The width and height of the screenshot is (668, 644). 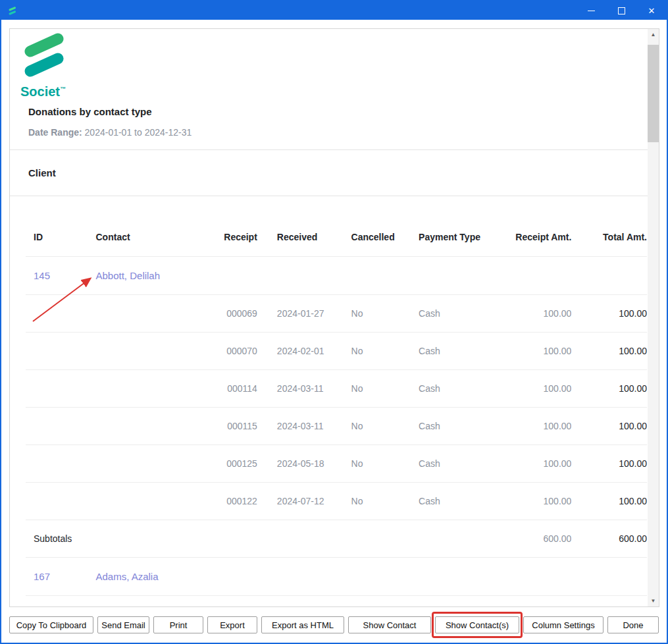 What do you see at coordinates (334, 92) in the screenshot?
I see `brand-wordmark: Societ™` at bounding box center [334, 92].